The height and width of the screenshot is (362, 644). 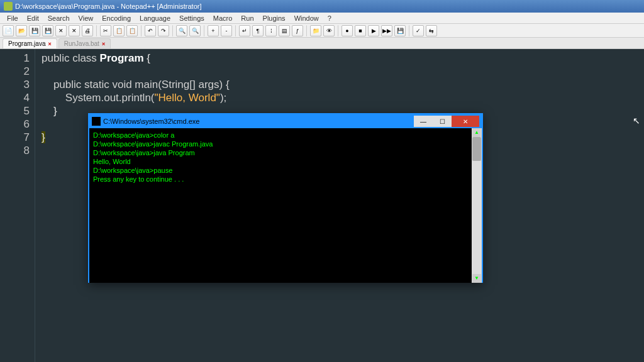 What do you see at coordinates (316, 31) in the screenshot?
I see `folder-icon: 📁` at bounding box center [316, 31].